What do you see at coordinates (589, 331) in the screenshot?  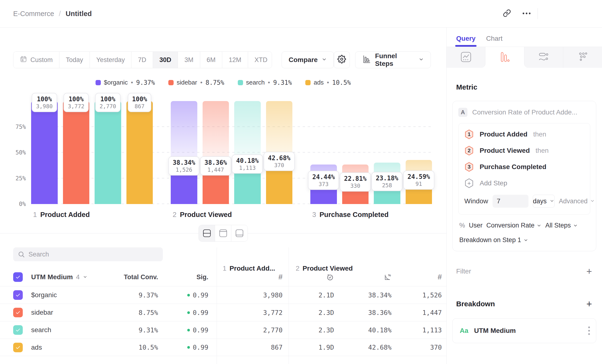 I see `kebab-menu-icon` at bounding box center [589, 331].